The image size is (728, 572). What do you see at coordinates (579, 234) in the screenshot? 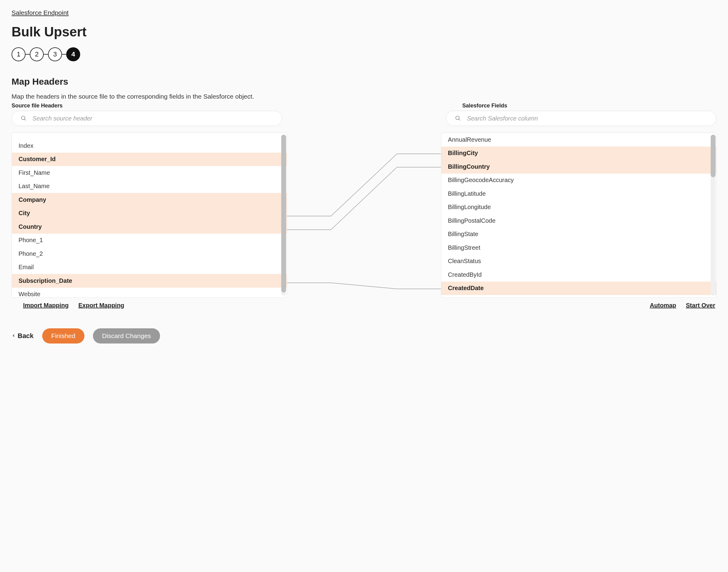
I see `target-row: BillingState` at bounding box center [579, 234].